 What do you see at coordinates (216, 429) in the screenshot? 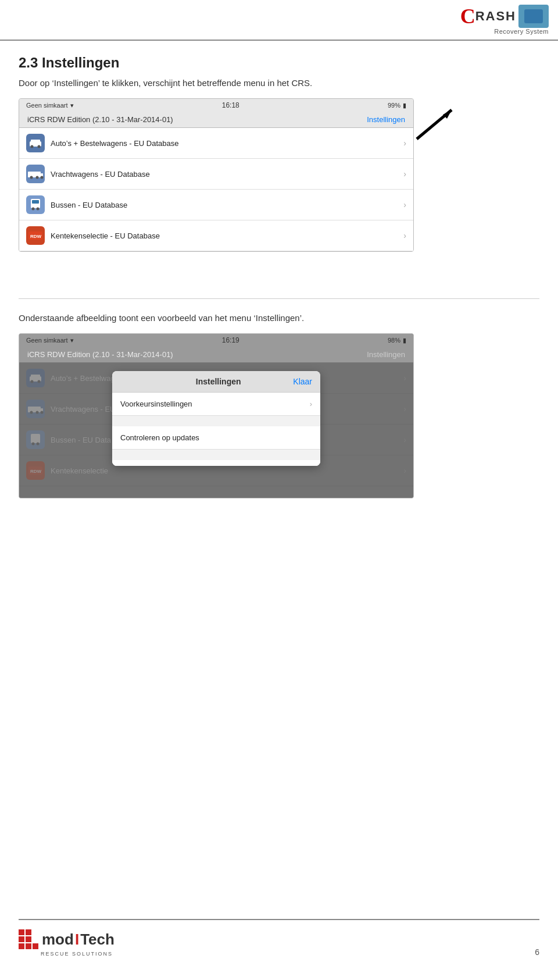
I see `modal-list: Voorkeursinstellingen › Controleren op u…` at bounding box center [216, 429].